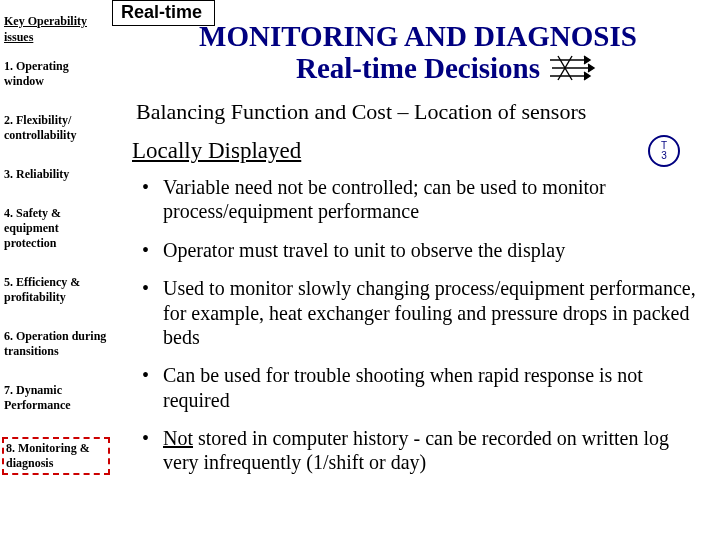 This screenshot has height=540, width=720. What do you see at coordinates (418, 112) in the screenshot?
I see `subtitle: Balancing Function and Cost – Location o…` at bounding box center [418, 112].